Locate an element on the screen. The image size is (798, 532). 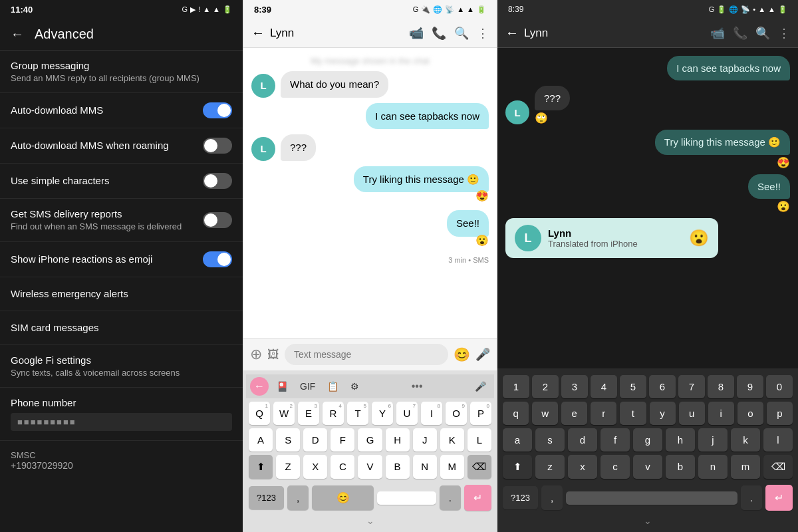
mic-button: 🎤 is located at coordinates (483, 354).